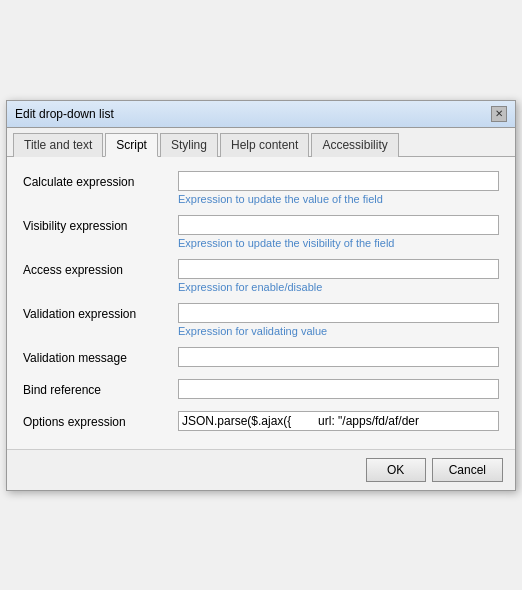  What do you see at coordinates (338, 199) in the screenshot?
I see `calculate-expression-hint: Expression to update the value of the fi…` at bounding box center [338, 199].